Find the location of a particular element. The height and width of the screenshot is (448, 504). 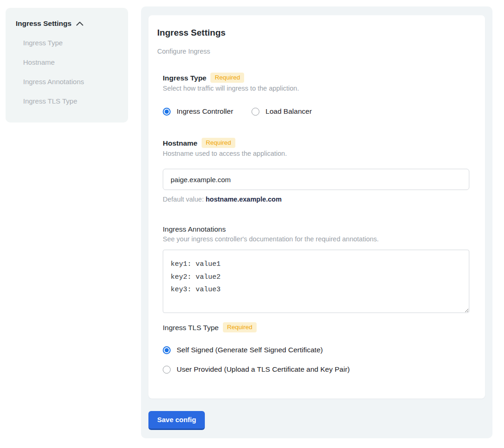

sidebar-item-hostname: Hostname is located at coordinates (67, 62).